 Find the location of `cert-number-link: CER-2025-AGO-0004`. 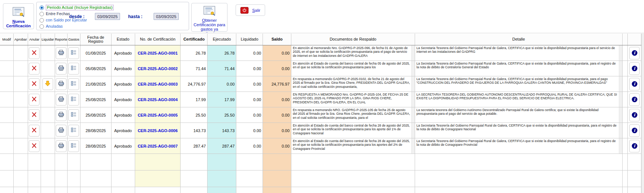

cert-number-link: CER-2025-AGO-0004 is located at coordinates (158, 100).